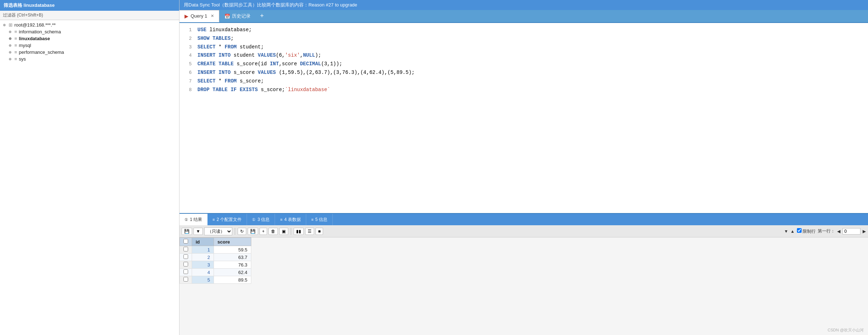 Image resolution: width=868 pixels, height=335 pixels. What do you see at coordinates (215, 258) in the screenshot?
I see `table-row: 2 63.7` at bounding box center [215, 258].